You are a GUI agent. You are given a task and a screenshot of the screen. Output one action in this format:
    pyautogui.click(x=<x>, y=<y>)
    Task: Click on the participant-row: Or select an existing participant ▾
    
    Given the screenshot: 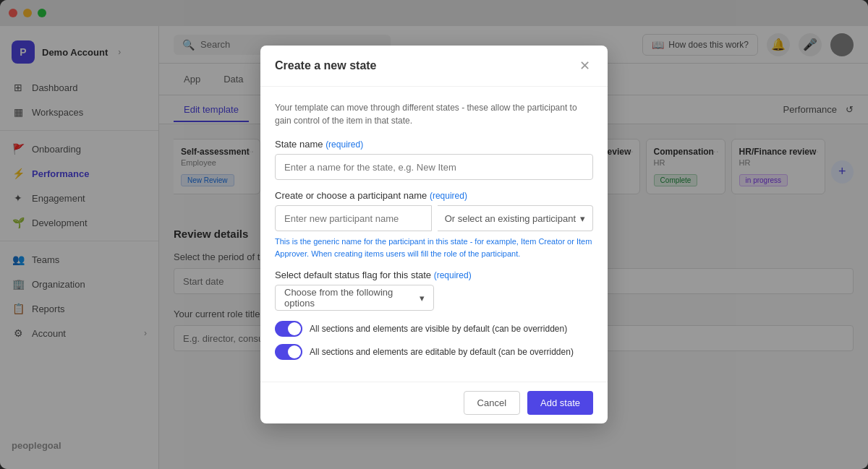 What is the action you would take?
    pyautogui.click(x=434, y=218)
    